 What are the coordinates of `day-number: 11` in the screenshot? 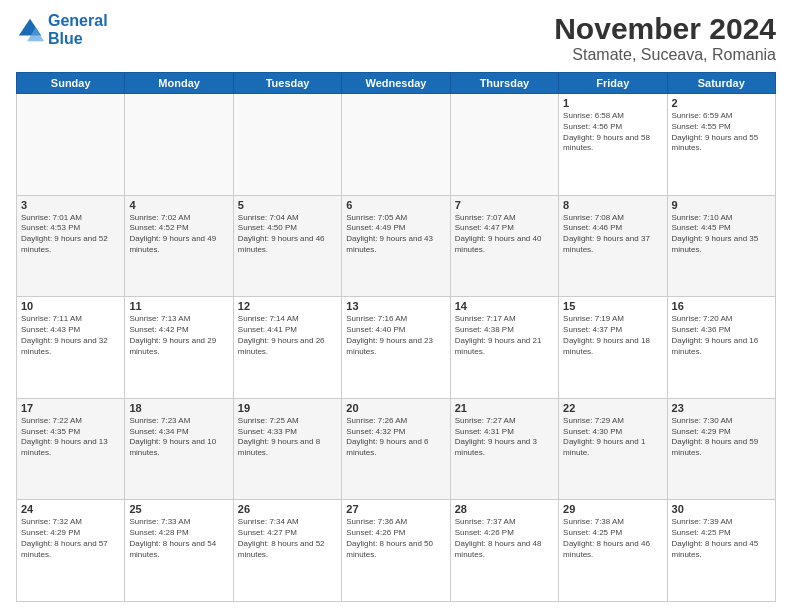 It's located at (178, 306).